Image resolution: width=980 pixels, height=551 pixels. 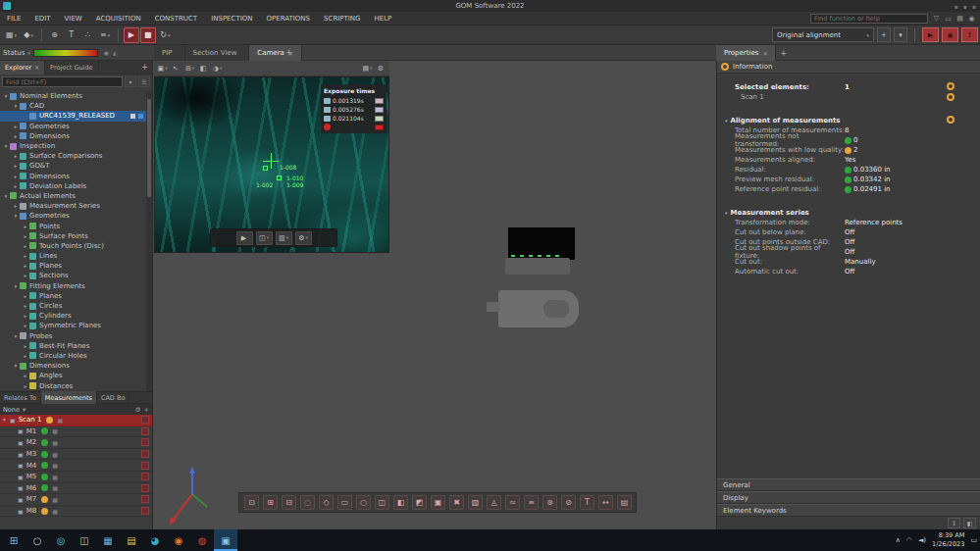 I want to click on refine-mesh-icon: ⊛, so click(x=549, y=502).